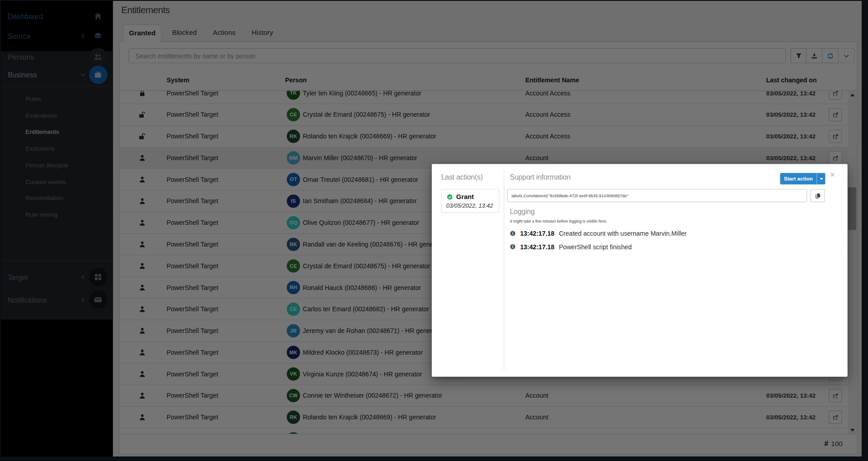 Image resolution: width=868 pixels, height=461 pixels. What do you see at coordinates (833, 175) in the screenshot?
I see `close-icon: ×` at bounding box center [833, 175].